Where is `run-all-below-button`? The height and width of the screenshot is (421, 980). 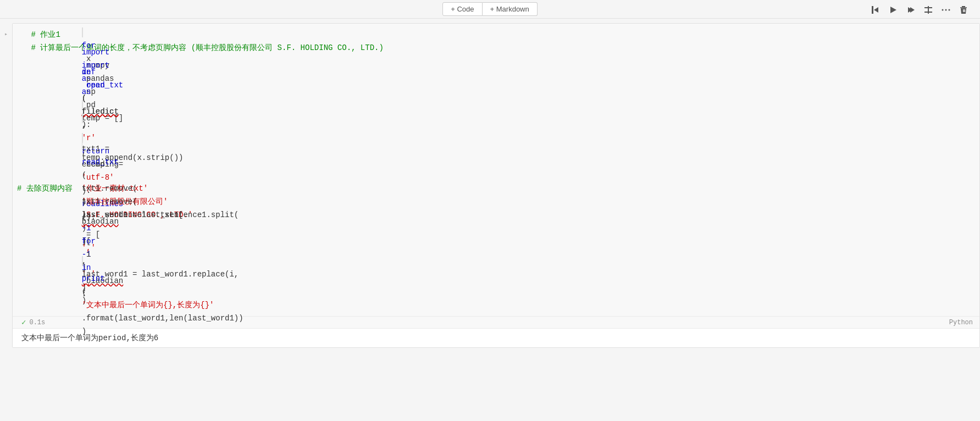 run-all-below-button is located at coordinates (911, 10).